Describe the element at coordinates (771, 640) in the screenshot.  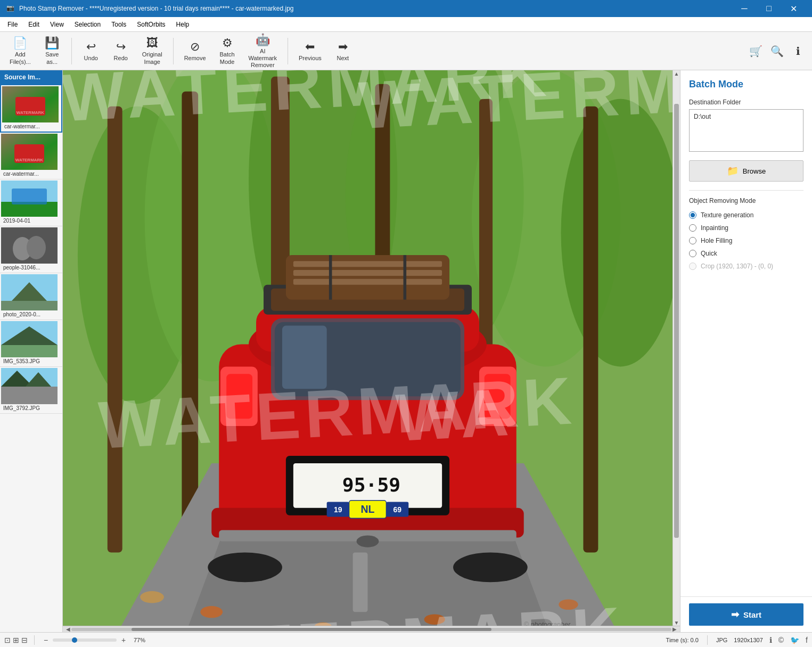
I see `info-icon: ℹ` at that location.